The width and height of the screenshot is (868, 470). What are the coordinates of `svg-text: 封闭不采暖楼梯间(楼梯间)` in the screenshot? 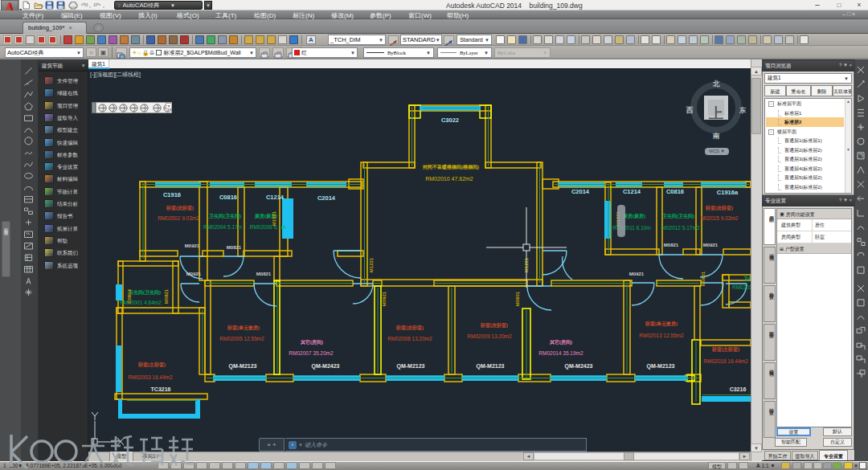 It's located at (450, 167).